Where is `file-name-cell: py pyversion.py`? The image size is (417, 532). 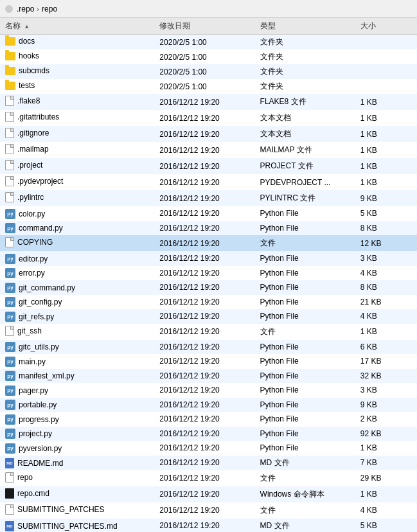
file-name-cell: py pyversion.py is located at coordinates (77, 448).